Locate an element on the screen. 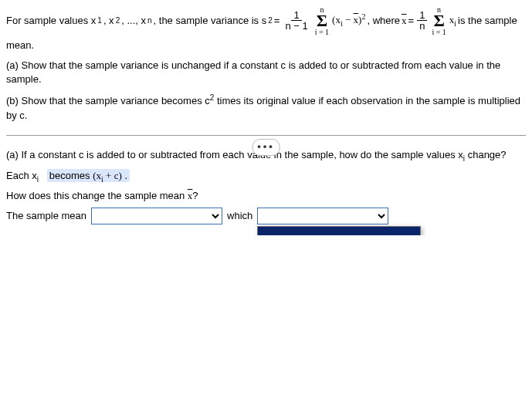 Image resolution: width=532 pixels, height=405 pixels. sub: n is located at coordinates (150, 21).